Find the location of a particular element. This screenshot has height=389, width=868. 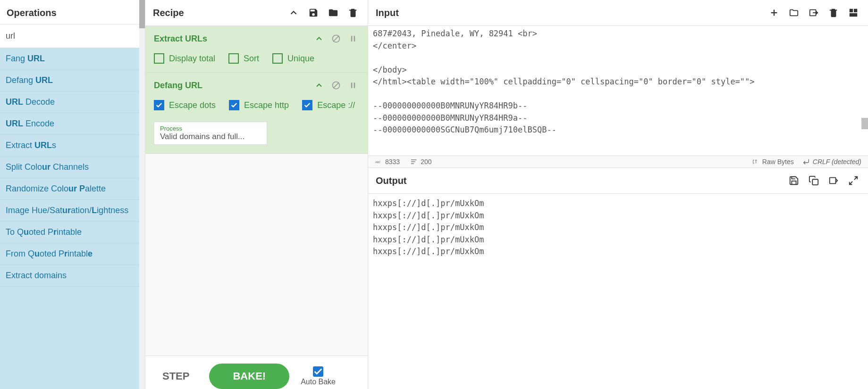

recipe-op-title: Defang URL is located at coordinates (231, 86).